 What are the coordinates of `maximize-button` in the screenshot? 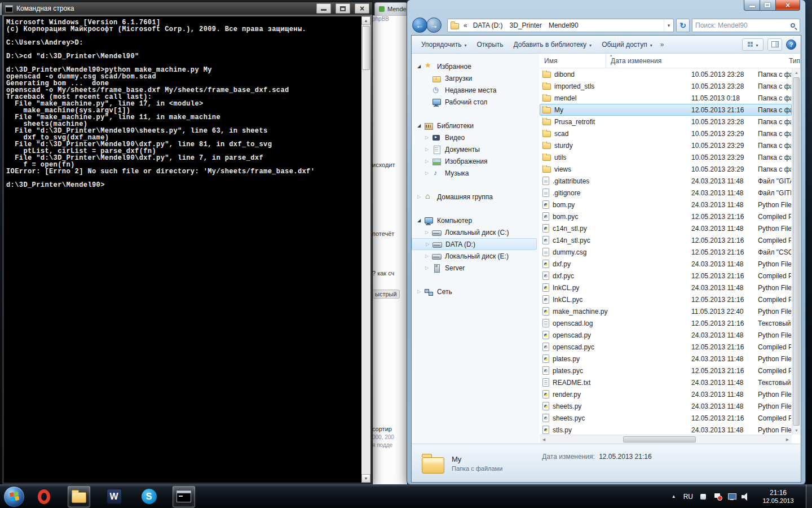 It's located at (343, 8).